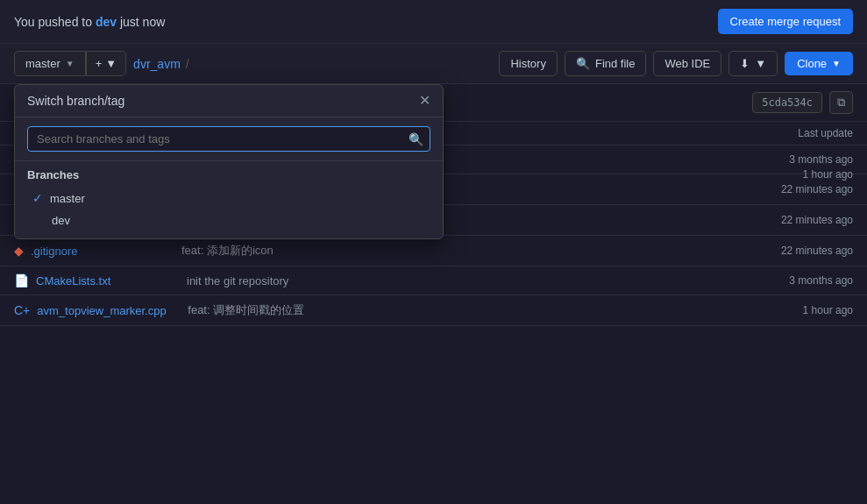 The height and width of the screenshot is (504, 867). Describe the element at coordinates (745, 63) in the screenshot. I see `download-icon: ⬇` at that location.